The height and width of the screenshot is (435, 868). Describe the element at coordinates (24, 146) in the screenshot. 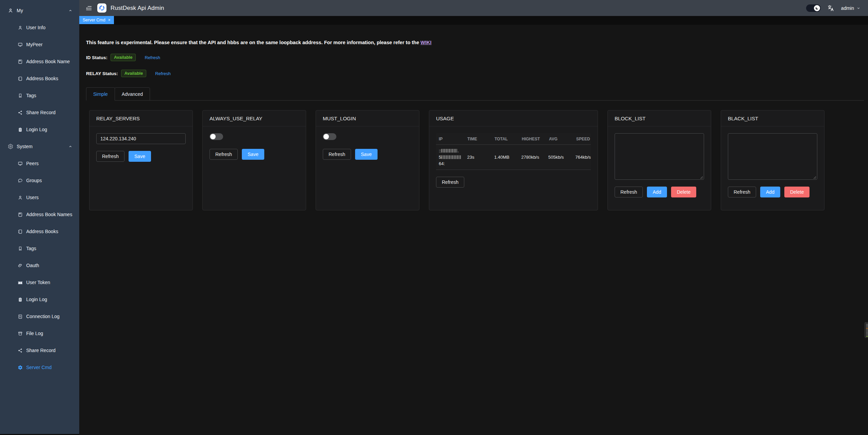

I see `sidebar-section-label: System` at that location.